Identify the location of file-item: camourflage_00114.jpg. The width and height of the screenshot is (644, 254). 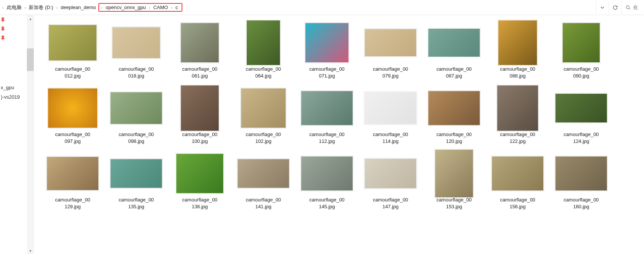
(390, 116).